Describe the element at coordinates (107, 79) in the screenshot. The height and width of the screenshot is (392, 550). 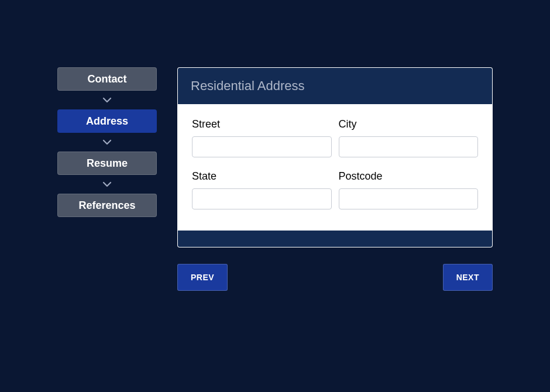
I see `step-contact: Contact` at that location.